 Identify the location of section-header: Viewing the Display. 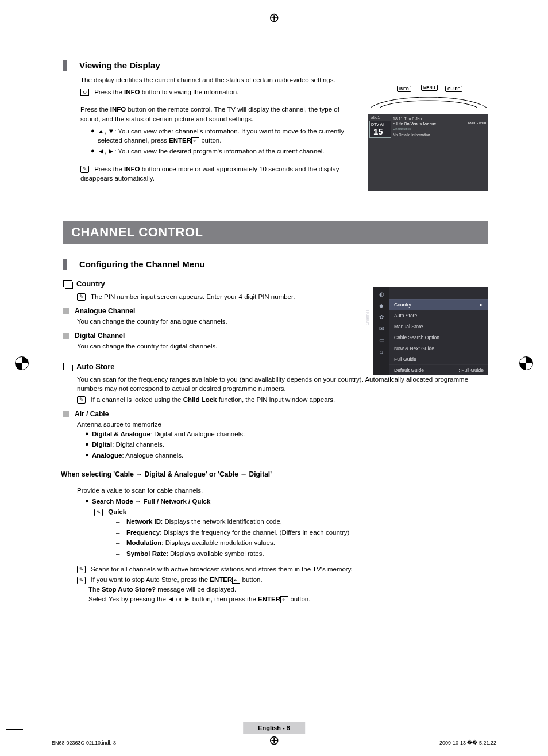
(276, 66).